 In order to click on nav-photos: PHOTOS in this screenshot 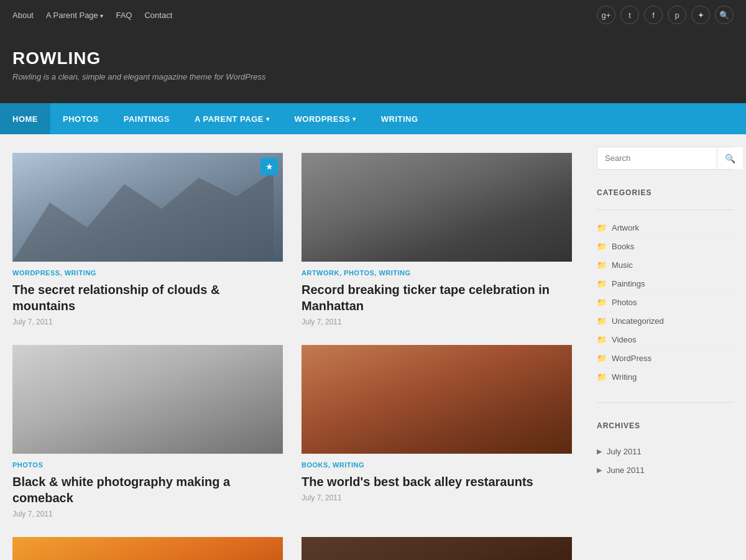, I will do `click(81, 119)`.